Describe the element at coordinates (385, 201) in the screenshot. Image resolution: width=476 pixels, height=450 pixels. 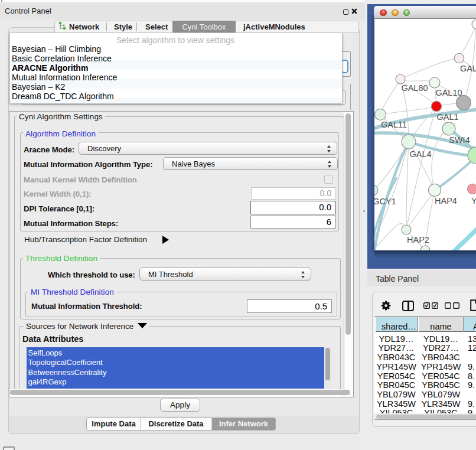
I see `svg-text: GCY1` at that location.